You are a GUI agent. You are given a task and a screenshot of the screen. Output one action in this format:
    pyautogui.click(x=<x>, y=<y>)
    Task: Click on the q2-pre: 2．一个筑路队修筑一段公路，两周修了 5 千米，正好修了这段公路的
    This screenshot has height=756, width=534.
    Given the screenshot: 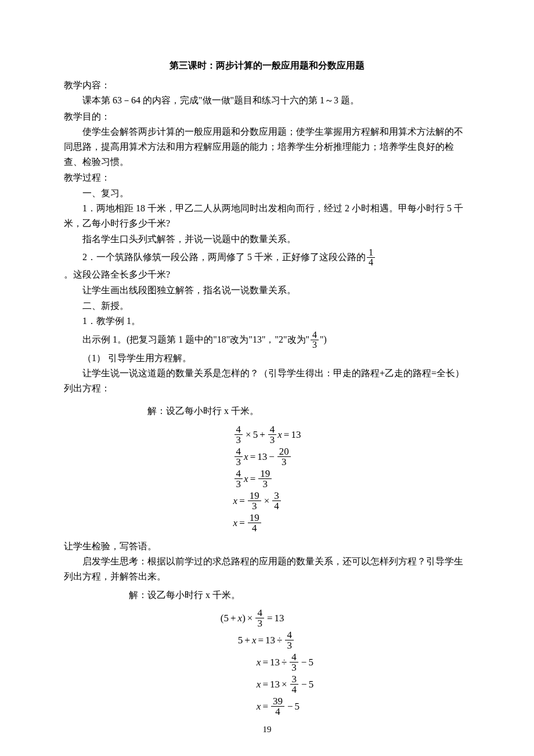 What is the action you would take?
    pyautogui.click(x=224, y=257)
    